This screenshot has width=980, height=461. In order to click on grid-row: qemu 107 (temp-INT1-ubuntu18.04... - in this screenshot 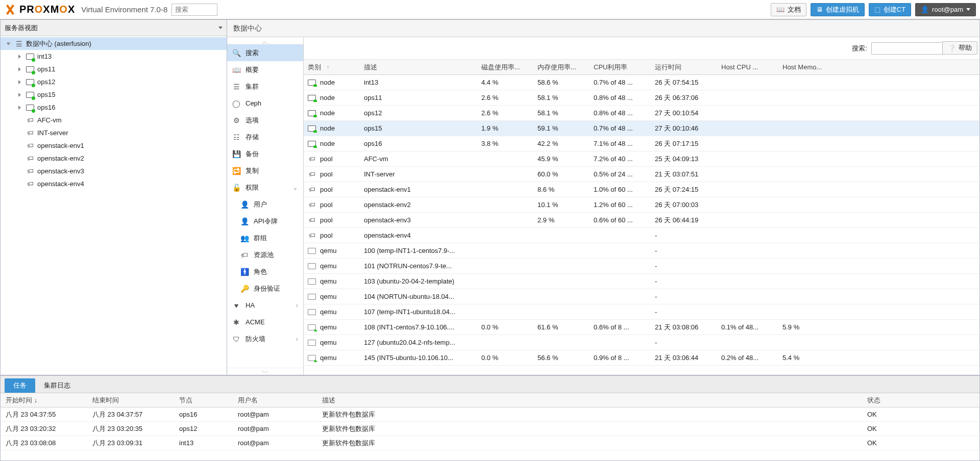, I will do `click(642, 312)`.